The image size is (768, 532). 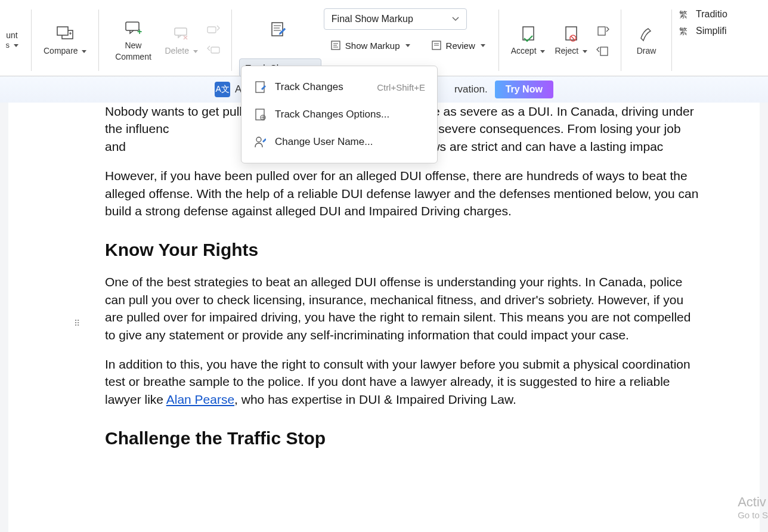 What do you see at coordinates (324, 142) in the screenshot?
I see `menu-change-user-label: Change User Name...` at bounding box center [324, 142].